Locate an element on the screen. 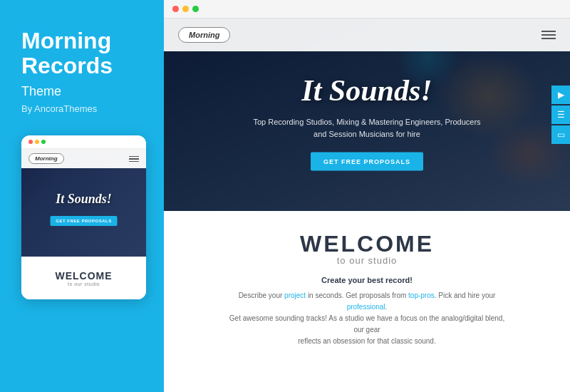 The image size is (570, 392). mobile-welcome-title: WELCOME is located at coordinates (84, 276).